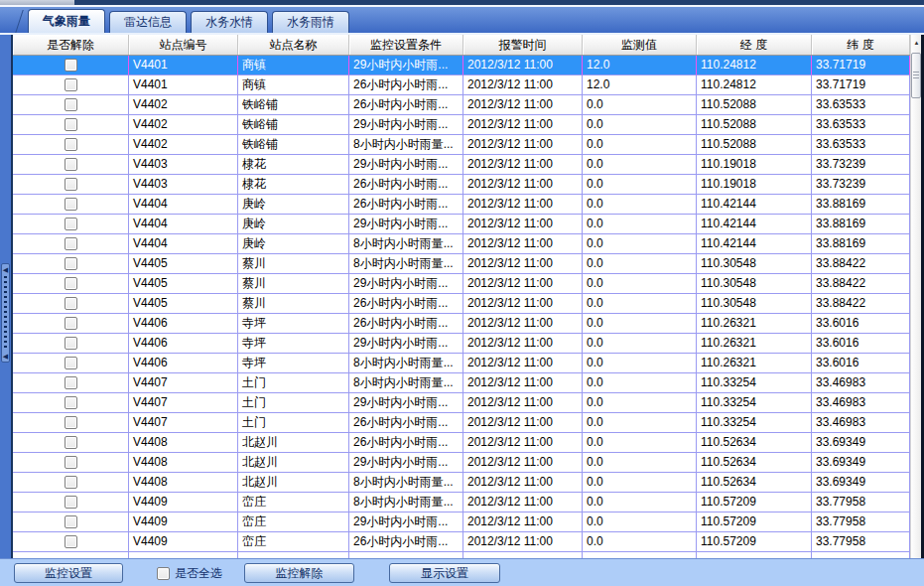 The image size is (924, 586). What do you see at coordinates (462, 403) in the screenshot?
I see `table-row: V4407土门29小时内小时雨...2012/3/12 11:000.0110.…` at bounding box center [462, 403].